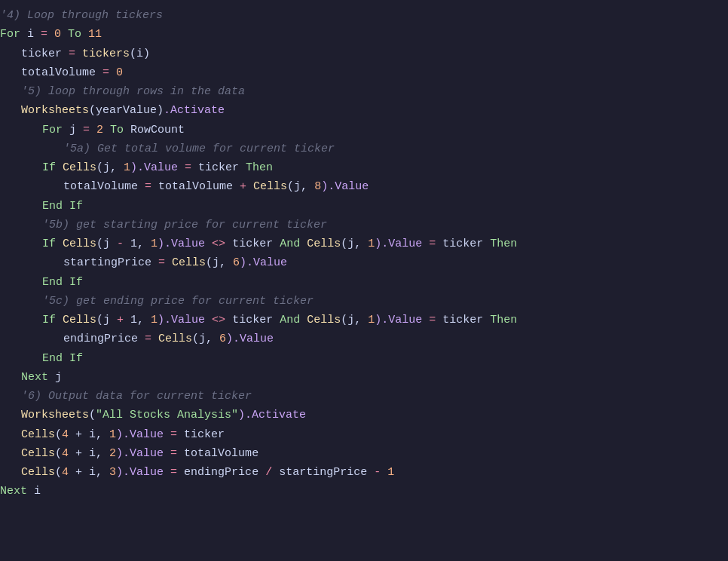 The width and height of the screenshot is (728, 561). What do you see at coordinates (164, 225) in the screenshot?
I see `line-content: '5b) get starting price for current tick…` at bounding box center [164, 225].